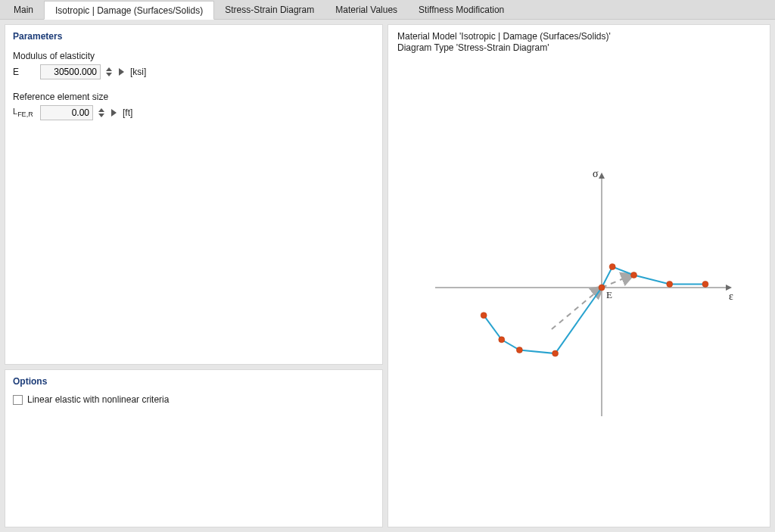 The width and height of the screenshot is (775, 532). What do you see at coordinates (194, 97) in the screenshot?
I see `refsize-label: Reference element size` at bounding box center [194, 97].